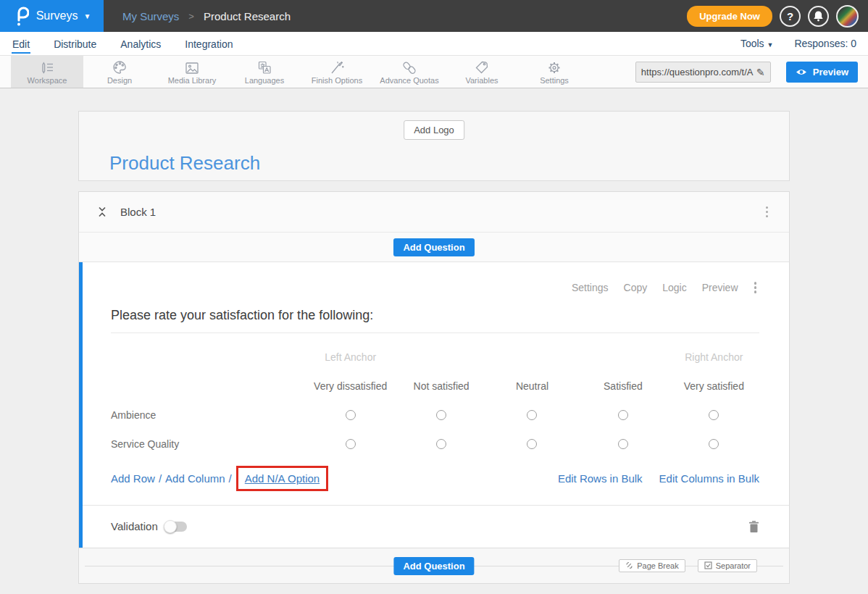 The height and width of the screenshot is (594, 868). I want to click on upgrade-now-button: Upgrade Now, so click(730, 16).